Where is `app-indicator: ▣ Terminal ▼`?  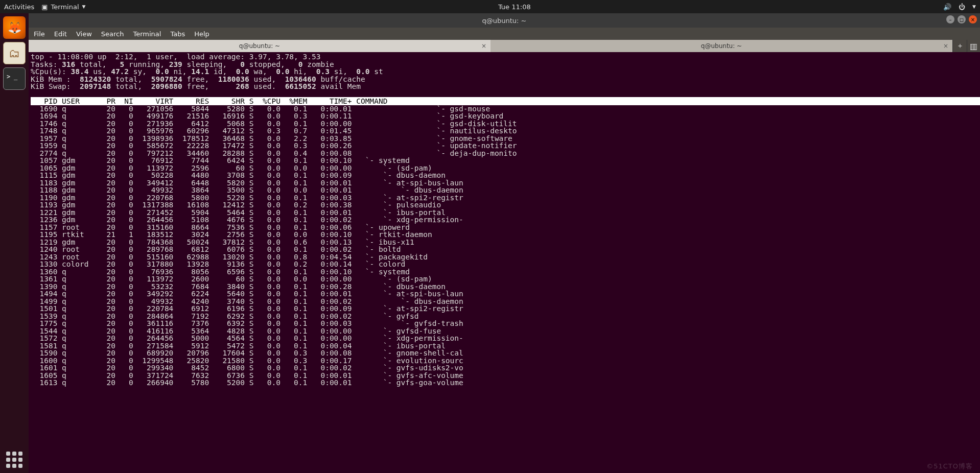
app-indicator: ▣ Terminal ▼ is located at coordinates (63, 7).